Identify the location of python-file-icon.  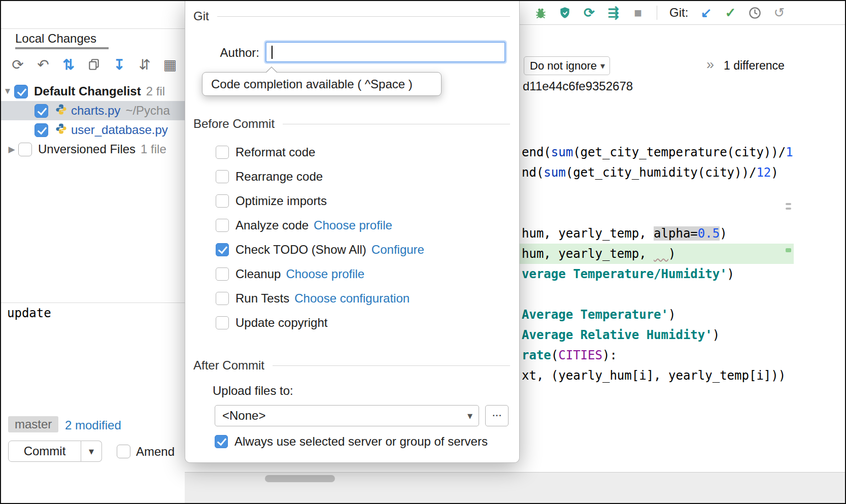
(61, 111).